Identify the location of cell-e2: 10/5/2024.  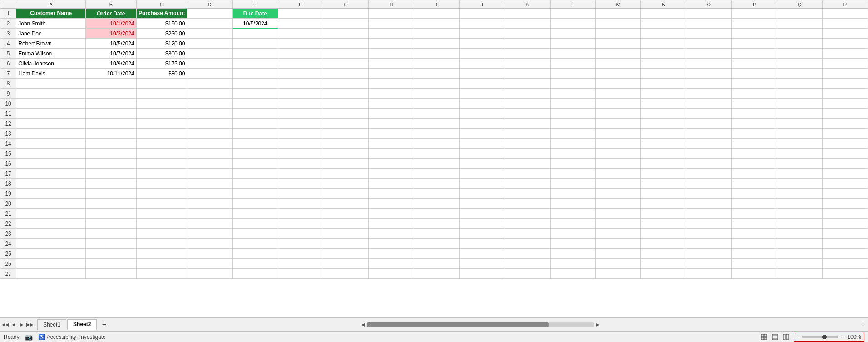
(255, 24).